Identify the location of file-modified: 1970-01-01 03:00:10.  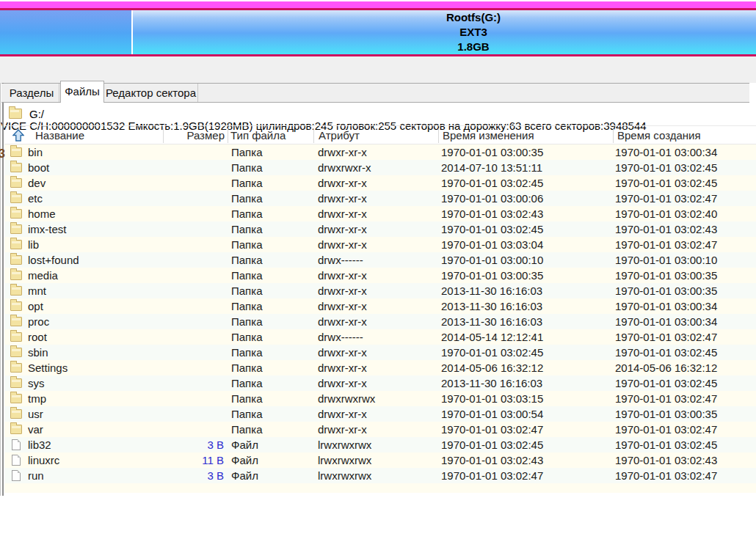
(492, 260).